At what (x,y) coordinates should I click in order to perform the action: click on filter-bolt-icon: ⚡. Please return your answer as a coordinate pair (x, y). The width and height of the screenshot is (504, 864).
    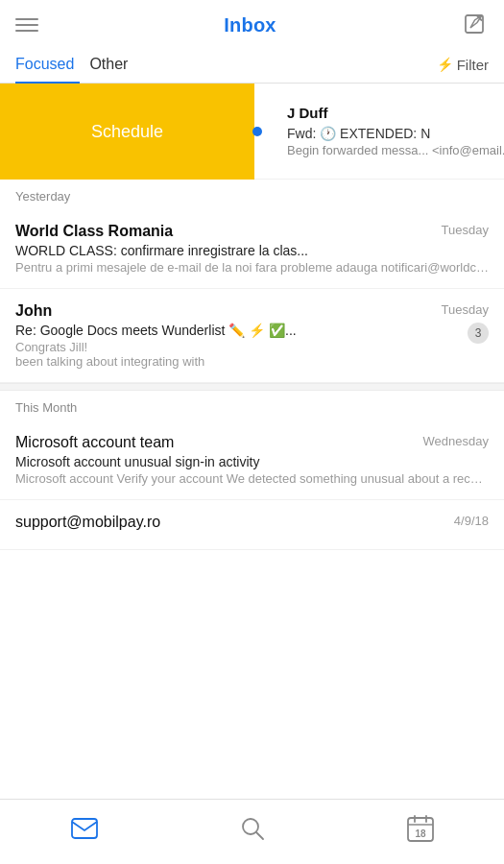
    Looking at the image, I should click on (445, 64).